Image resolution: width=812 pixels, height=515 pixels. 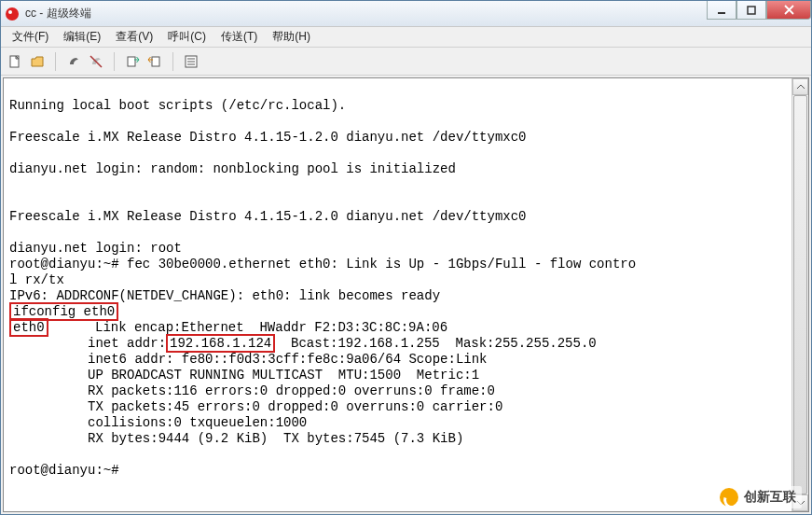 What do you see at coordinates (88, 343) in the screenshot?
I see `terminal-line-inet-pre: inet addr:` at bounding box center [88, 343].